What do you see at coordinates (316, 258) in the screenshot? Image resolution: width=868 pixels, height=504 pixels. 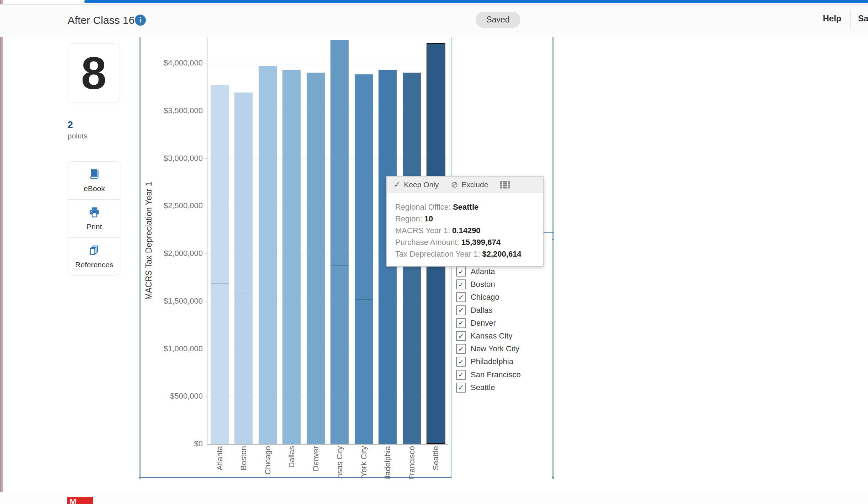 I see `bar-denver` at bounding box center [316, 258].